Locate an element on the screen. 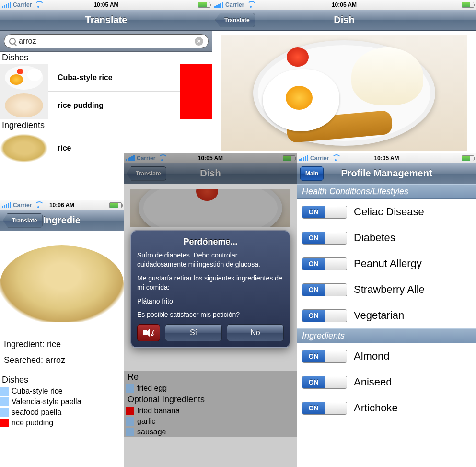 This screenshot has width=476, height=467. toggle-row: ONPeanut Allergy is located at coordinates (386, 264).